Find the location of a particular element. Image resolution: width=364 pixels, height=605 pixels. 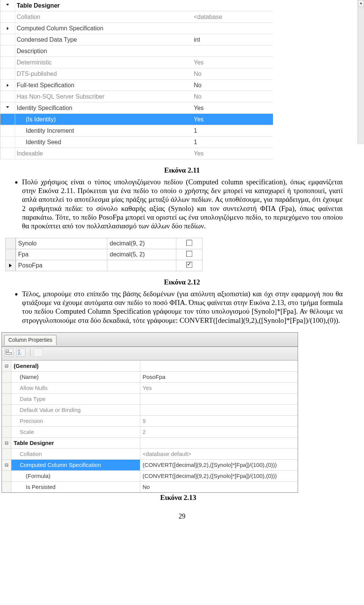

property-label: Is Persisted is located at coordinates (76, 487).